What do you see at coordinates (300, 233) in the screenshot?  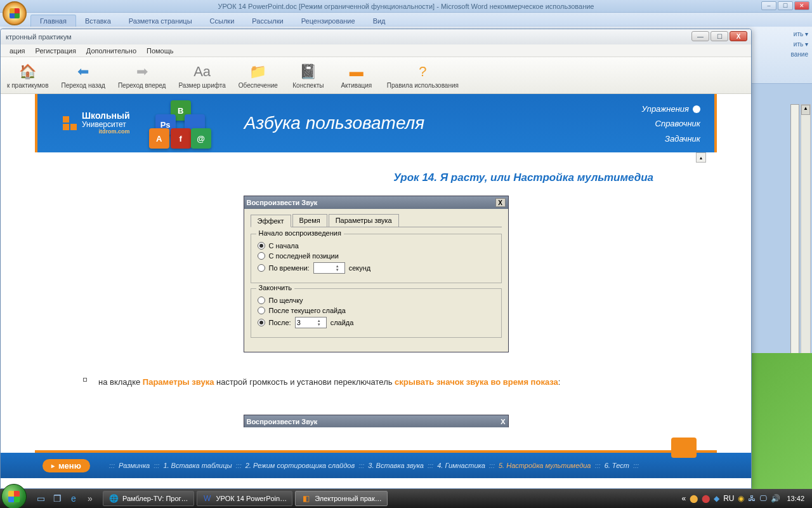 I see `start-playback-legend: Начало воспроизведения` at bounding box center [300, 233].